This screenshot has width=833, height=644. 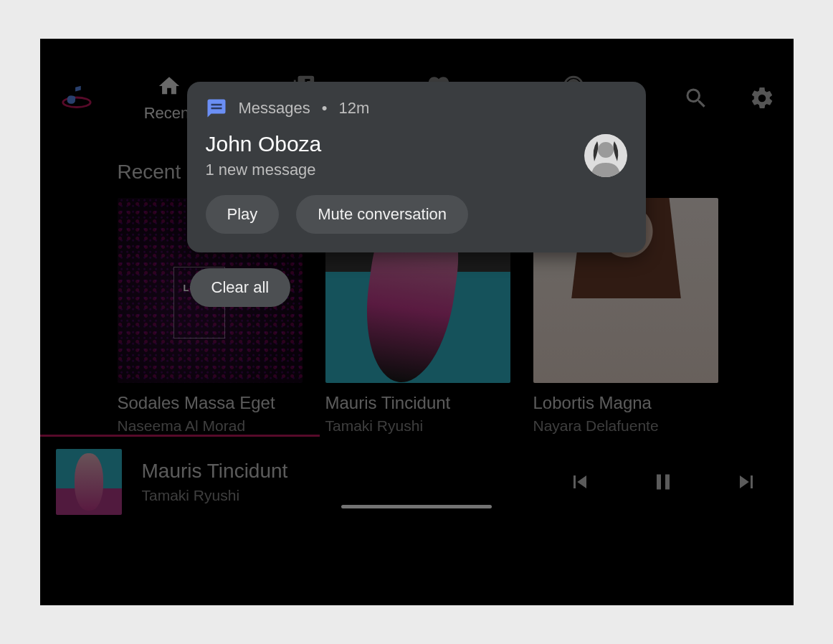 I want to click on now-playing-artist: Tamaki Ryushi, so click(x=215, y=496).